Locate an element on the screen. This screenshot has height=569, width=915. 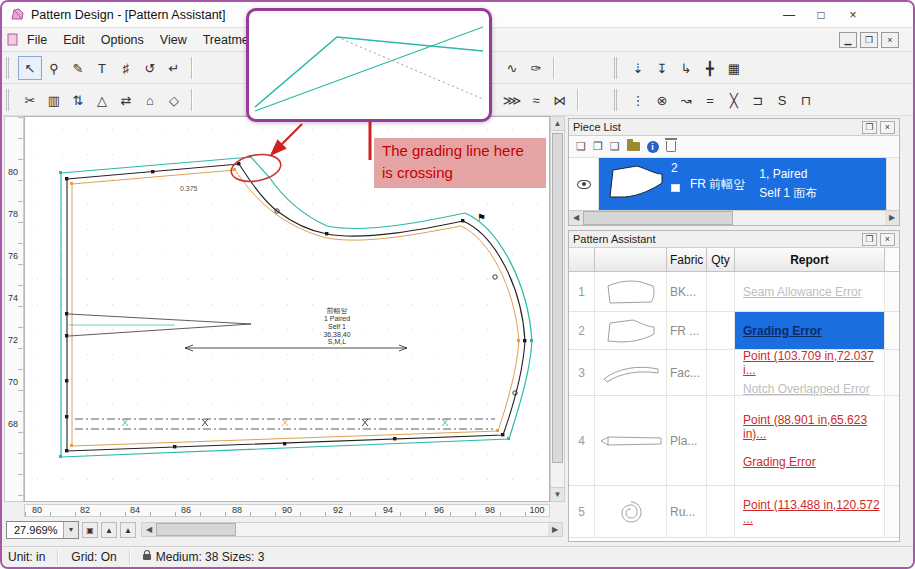
curve-edit-tool-button: ↝ is located at coordinates (686, 100).